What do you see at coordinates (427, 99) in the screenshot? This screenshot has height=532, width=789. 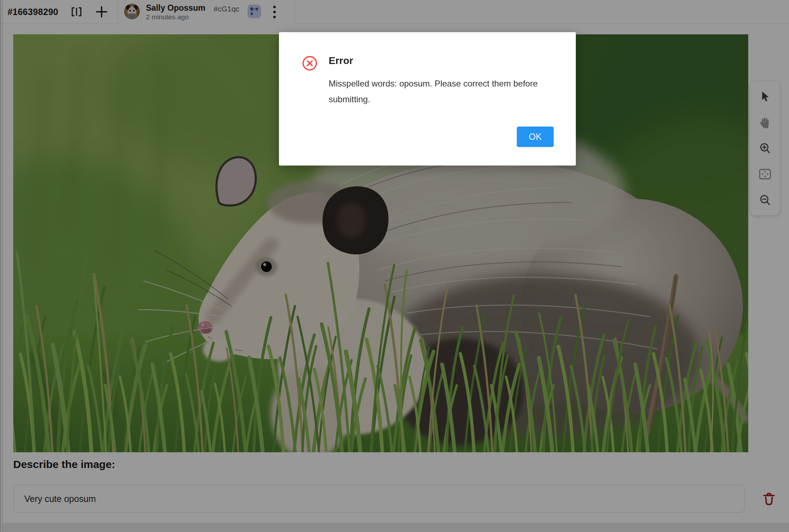 I see `error-dialog: Error Misspelled words: oposum. Please c…` at bounding box center [427, 99].